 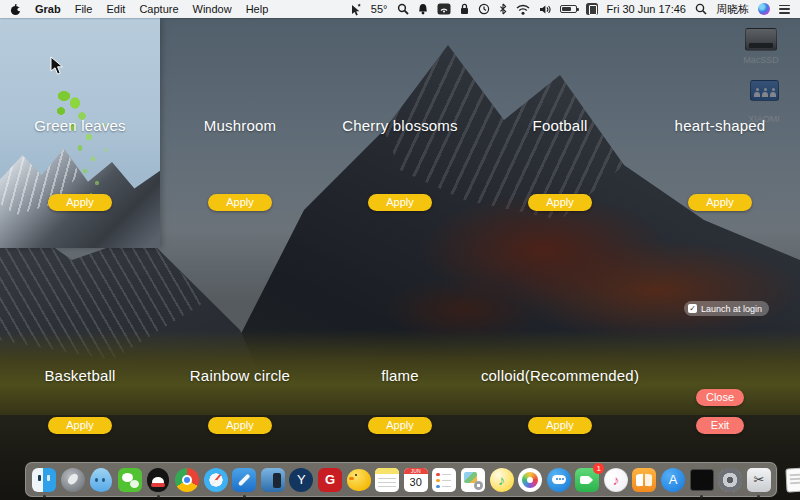 I want to click on dock-icon-itunes: ♪, so click(x=616, y=480).